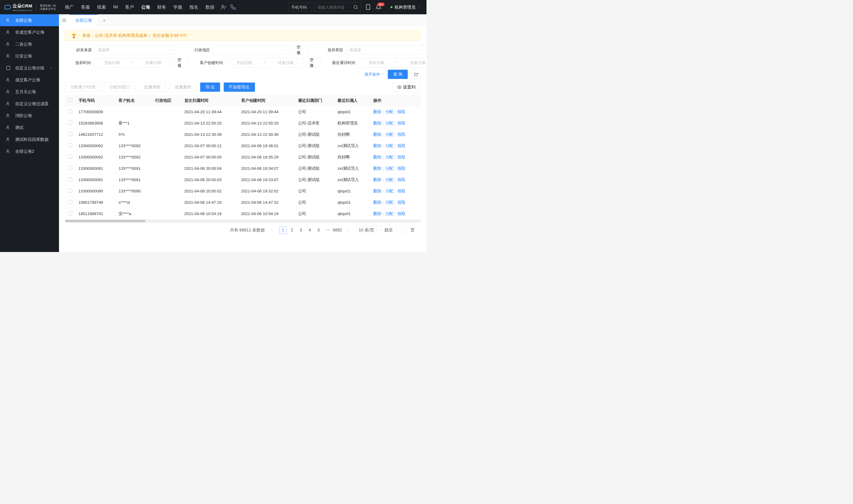 The height and width of the screenshot is (504, 853). What do you see at coordinates (30, 20) in the screenshot?
I see `sidebar-item: 全部公海` at bounding box center [30, 20].